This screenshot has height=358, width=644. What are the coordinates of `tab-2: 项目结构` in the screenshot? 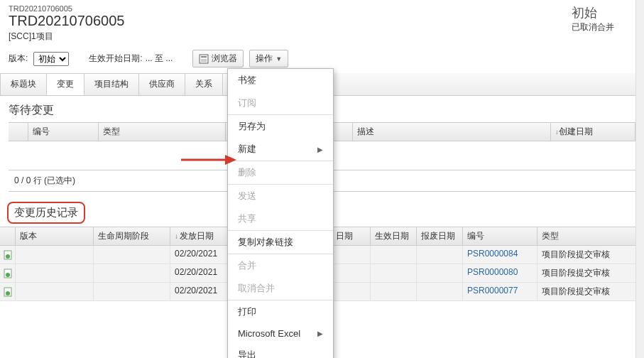 It's located at (111, 84).